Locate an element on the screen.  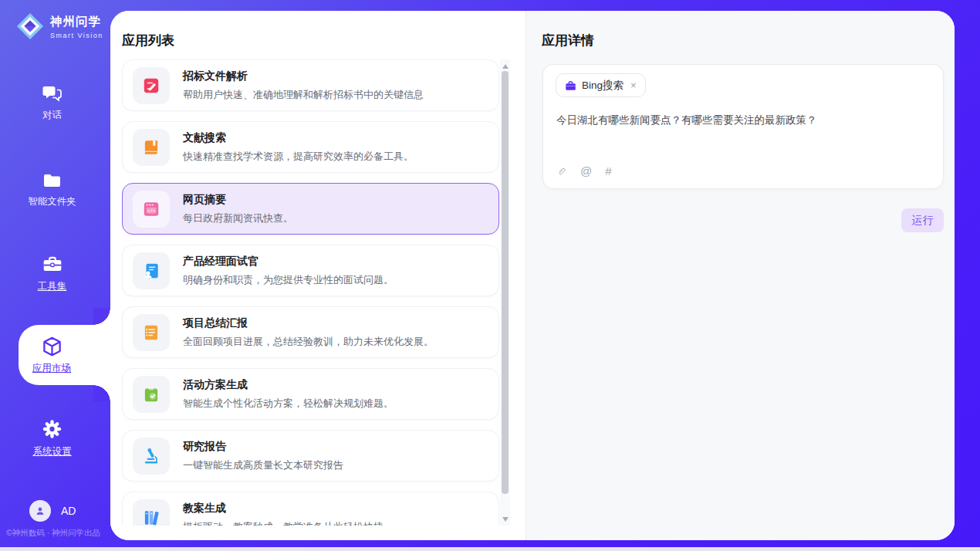
prompt-toolbar: @ # is located at coordinates (584, 171).